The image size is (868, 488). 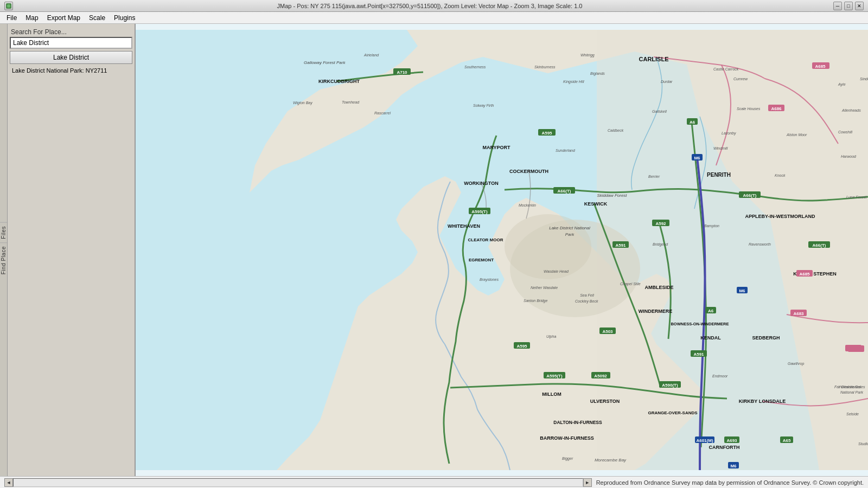 What do you see at coordinates (565, 151) in the screenshot?
I see `svg-text: Sunderland` at bounding box center [565, 151].